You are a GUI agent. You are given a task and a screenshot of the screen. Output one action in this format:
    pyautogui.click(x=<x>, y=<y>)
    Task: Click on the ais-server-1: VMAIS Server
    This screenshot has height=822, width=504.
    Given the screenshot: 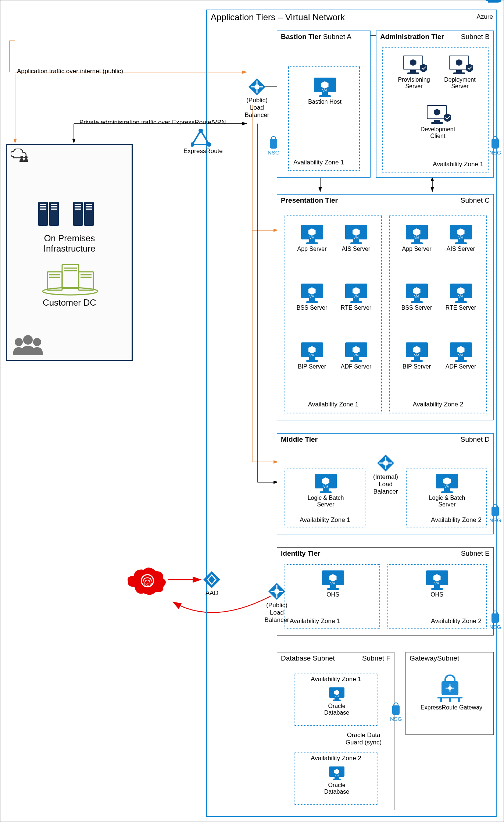 What is the action you would take?
    pyautogui.click(x=356, y=238)
    